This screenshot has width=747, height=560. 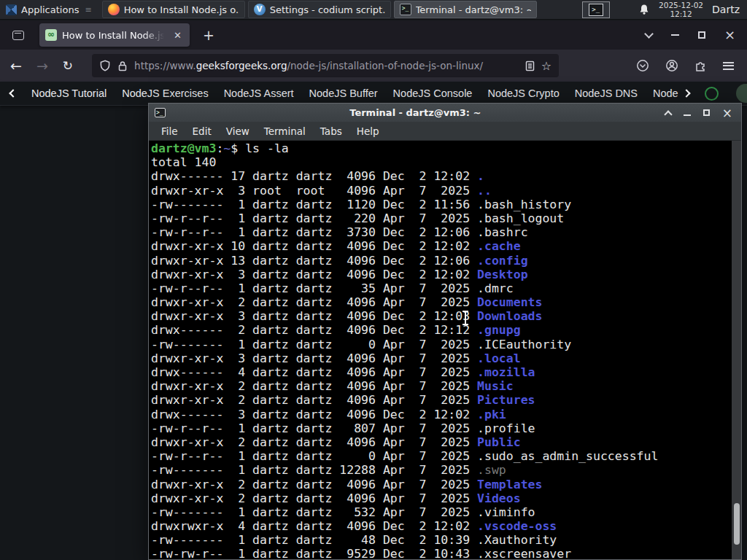 What do you see at coordinates (328, 10) in the screenshot?
I see `task-label: Settings - codium script...` at bounding box center [328, 10].